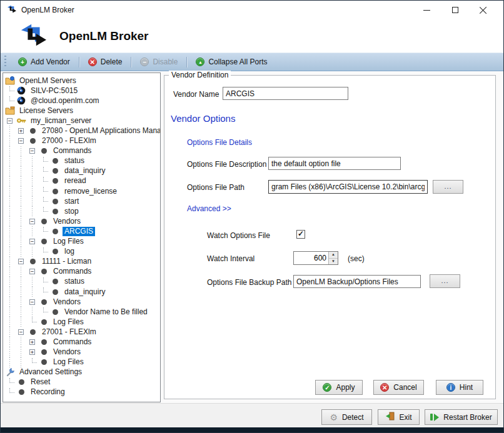  Describe the element at coordinates (348, 187) in the screenshot. I see `options-file-path-input` at that location.